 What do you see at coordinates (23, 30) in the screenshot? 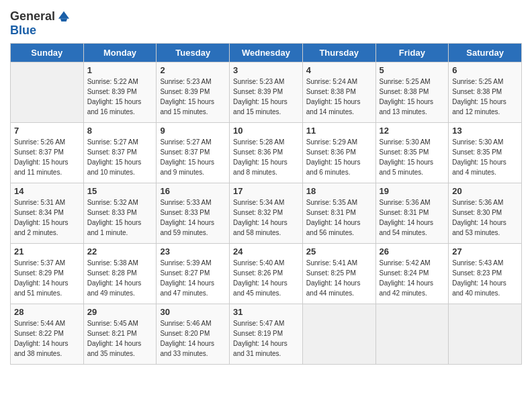
I see `logo-blue: Blue` at bounding box center [23, 30].